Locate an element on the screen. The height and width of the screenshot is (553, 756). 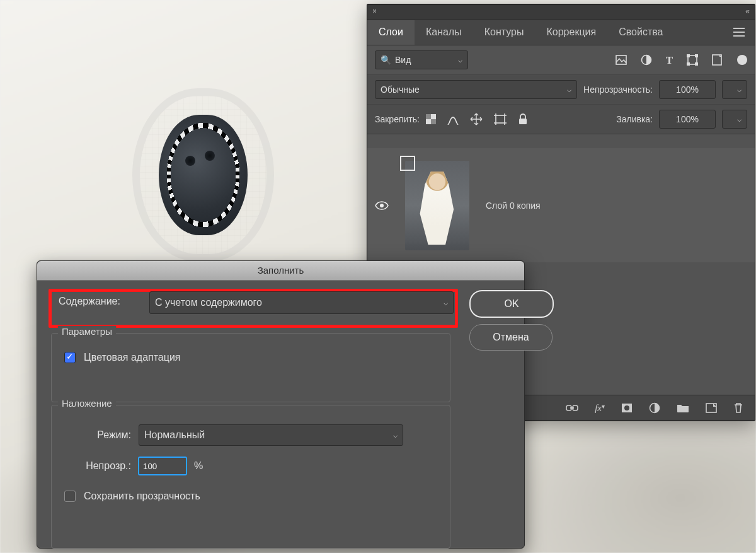
fill-value: 100% is located at coordinates (687, 119).